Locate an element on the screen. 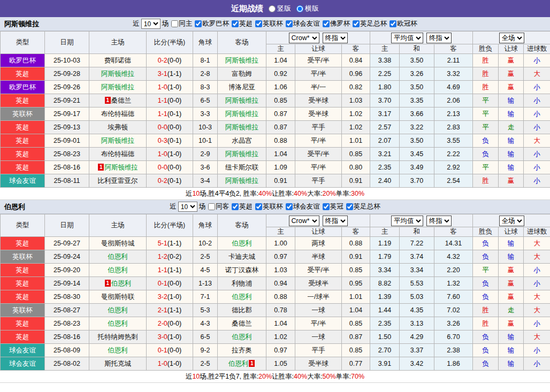 This screenshot has height=392, width=550. away-team-name: 卡迪夫城 is located at coordinates (242, 257).